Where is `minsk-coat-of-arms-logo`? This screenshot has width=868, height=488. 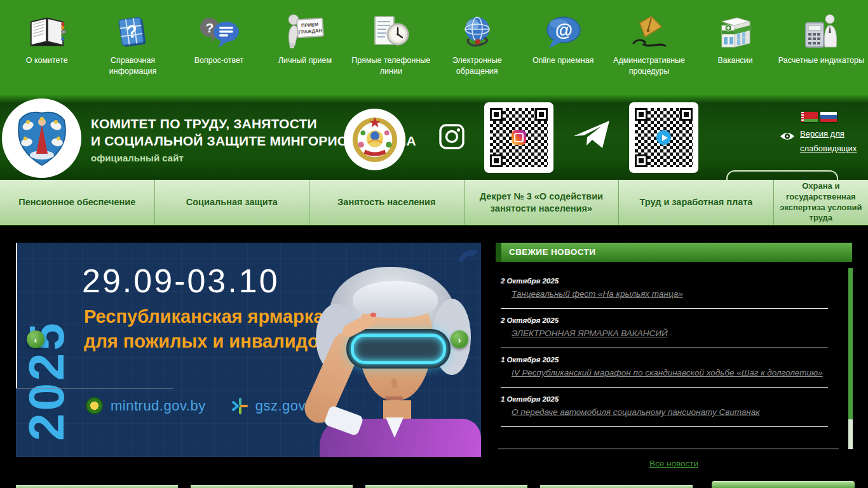
minsk-coat-of-arms-logo is located at coordinates (42, 139).